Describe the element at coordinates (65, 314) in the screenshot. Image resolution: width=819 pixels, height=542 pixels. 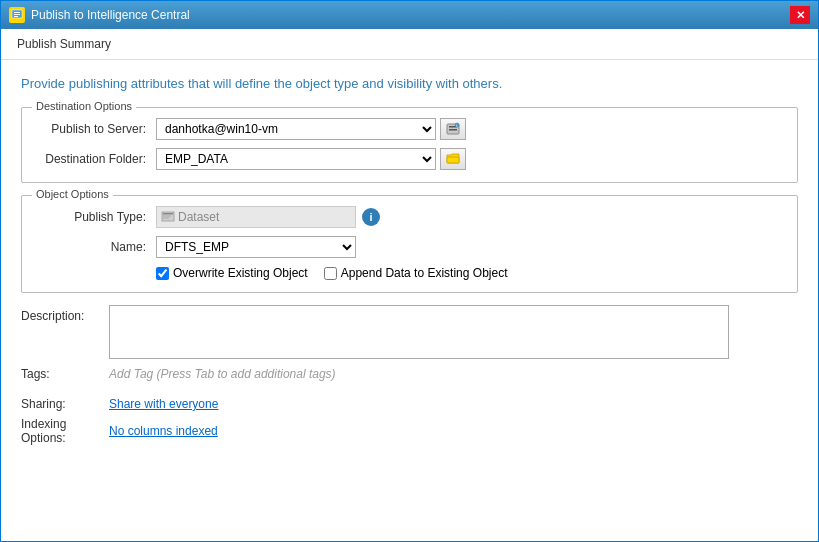
I see `description-label: Description:` at that location.